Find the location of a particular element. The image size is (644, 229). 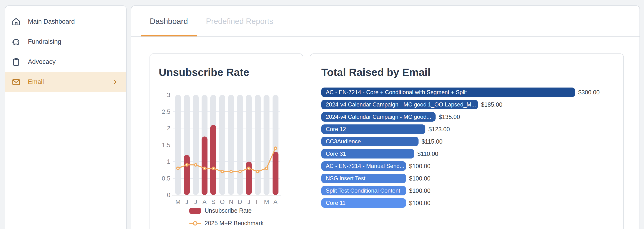

legend-item-benchmark: 2025 M+R Benchmark is located at coordinates (226, 223).